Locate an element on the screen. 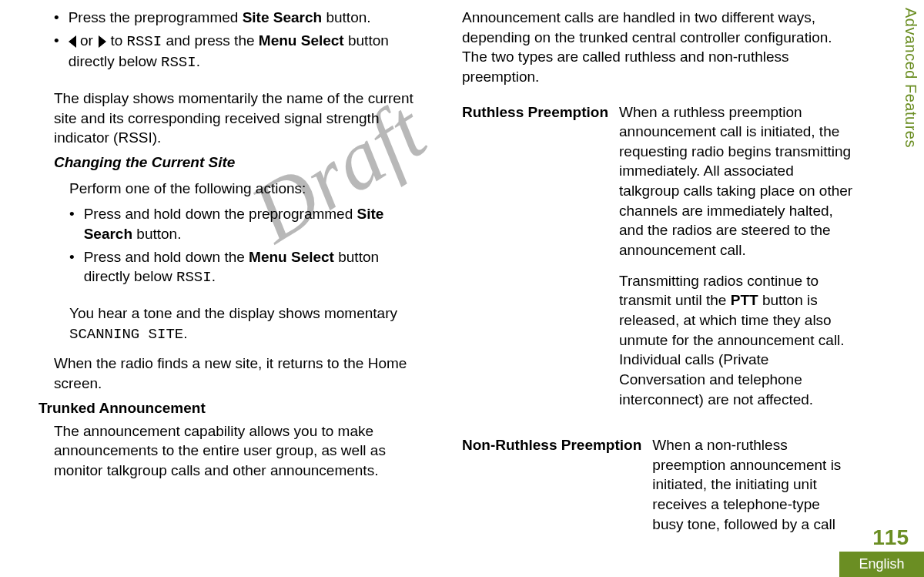 Image resolution: width=924 pixels, height=577 pixels. paragraph: When a ruthless preemption announcement … is located at coordinates (737, 182).